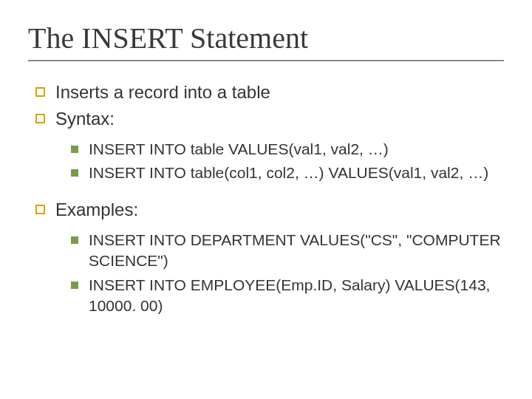 The image size is (532, 399). Describe the element at coordinates (266, 210) in the screenshot. I see `examples-heading-list: Examples:` at that location.